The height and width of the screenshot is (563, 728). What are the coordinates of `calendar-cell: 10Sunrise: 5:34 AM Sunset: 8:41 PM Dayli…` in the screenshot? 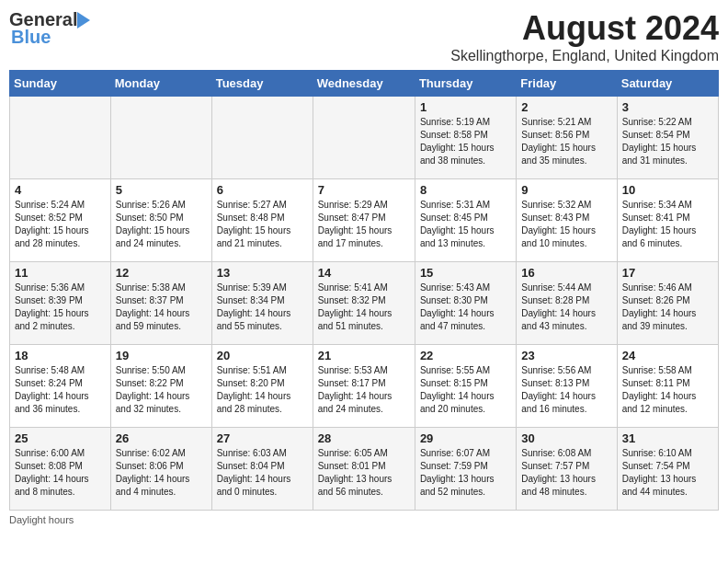 It's located at (667, 221).